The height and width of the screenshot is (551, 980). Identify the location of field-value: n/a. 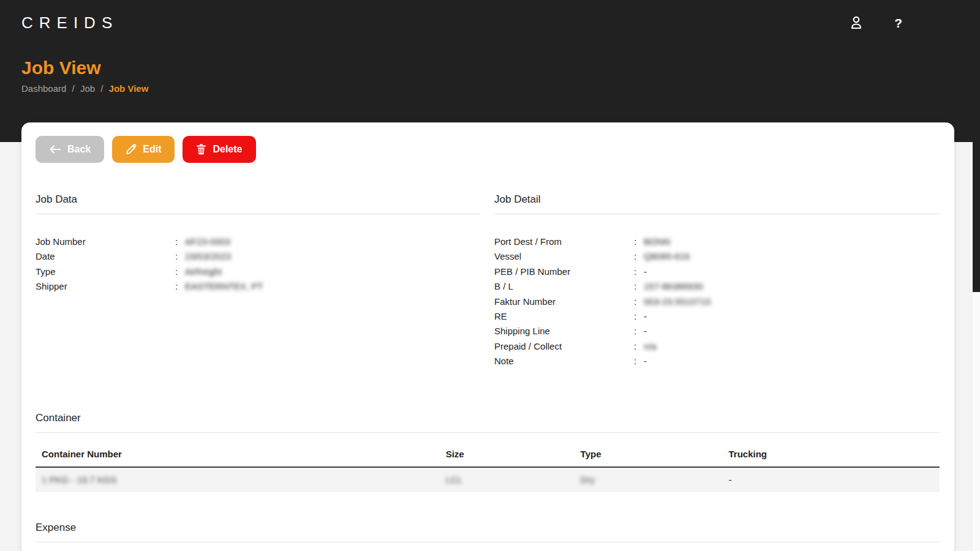
(650, 347).